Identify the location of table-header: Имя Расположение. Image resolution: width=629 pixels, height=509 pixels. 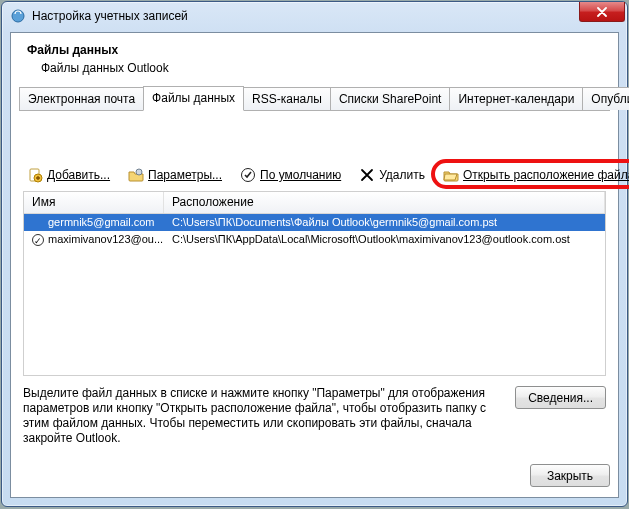
(314, 203).